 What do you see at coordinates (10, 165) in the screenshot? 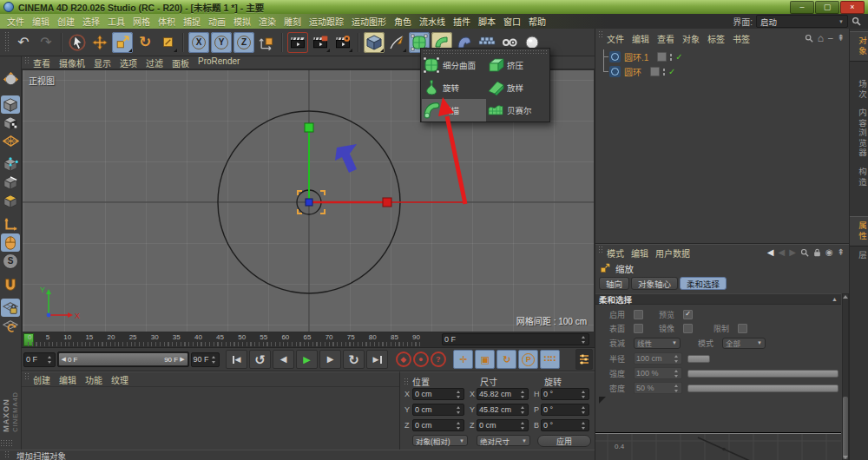
I see `points-mode-button` at bounding box center [10, 165].